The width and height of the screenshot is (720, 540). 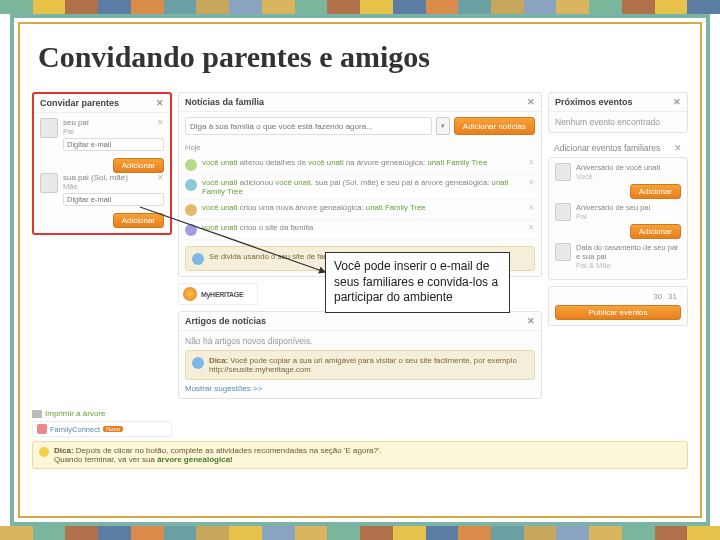 I want to click on event-title: Aniversário de seu pai, so click(x=628, y=208).